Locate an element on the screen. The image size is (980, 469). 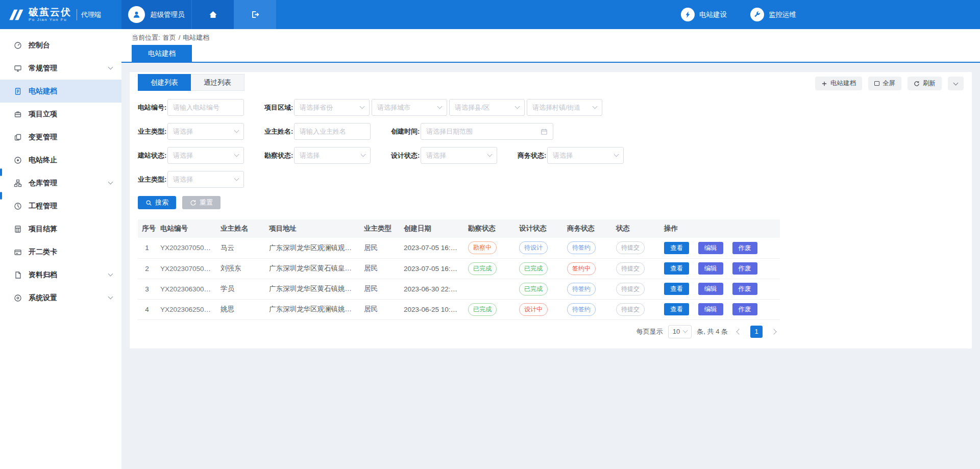
cell-business-status: 待签约 is located at coordinates (587, 248).